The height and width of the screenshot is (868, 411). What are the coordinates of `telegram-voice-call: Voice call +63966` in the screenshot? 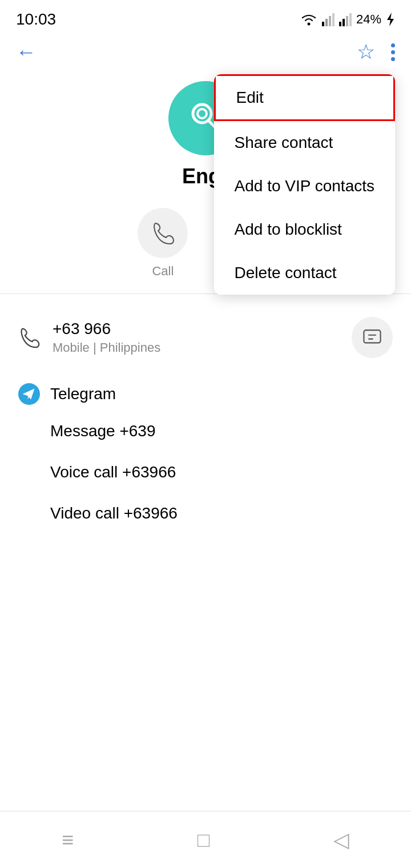 It's located at (221, 472).